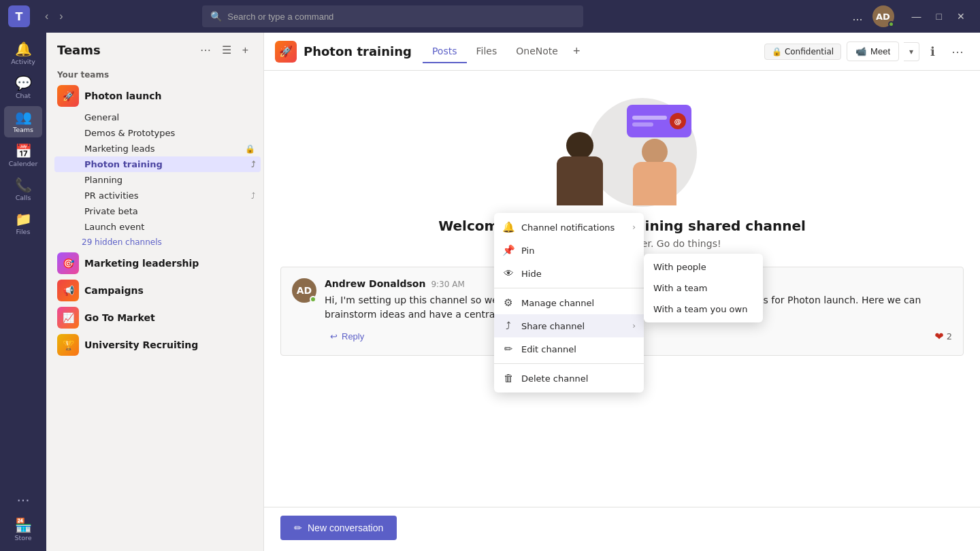 The image size is (980, 551). I want to click on team-marketing-leadership: 🎯 Marketing leadership ⋯, so click(155, 263).